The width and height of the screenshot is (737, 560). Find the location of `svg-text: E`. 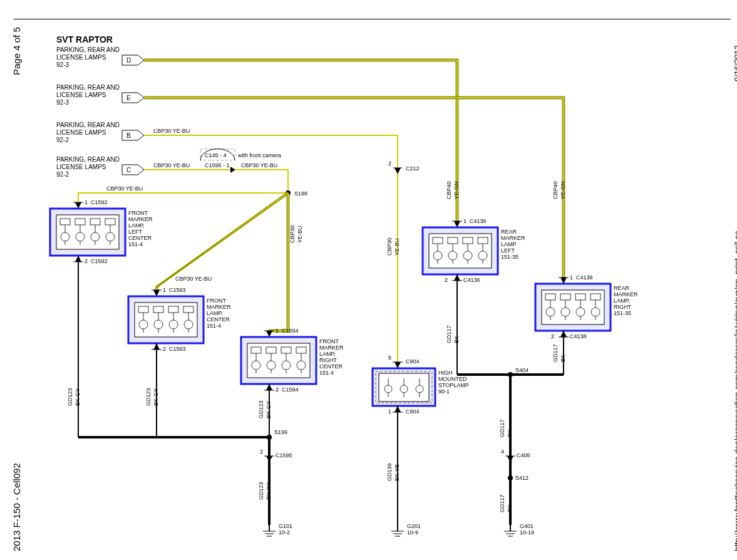

svg-text: E is located at coordinates (129, 98).